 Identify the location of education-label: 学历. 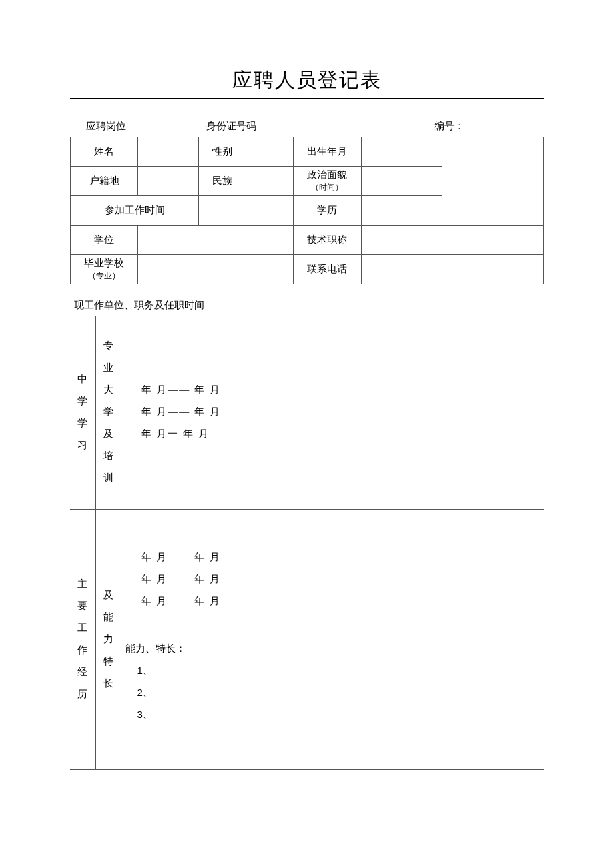
(327, 211).